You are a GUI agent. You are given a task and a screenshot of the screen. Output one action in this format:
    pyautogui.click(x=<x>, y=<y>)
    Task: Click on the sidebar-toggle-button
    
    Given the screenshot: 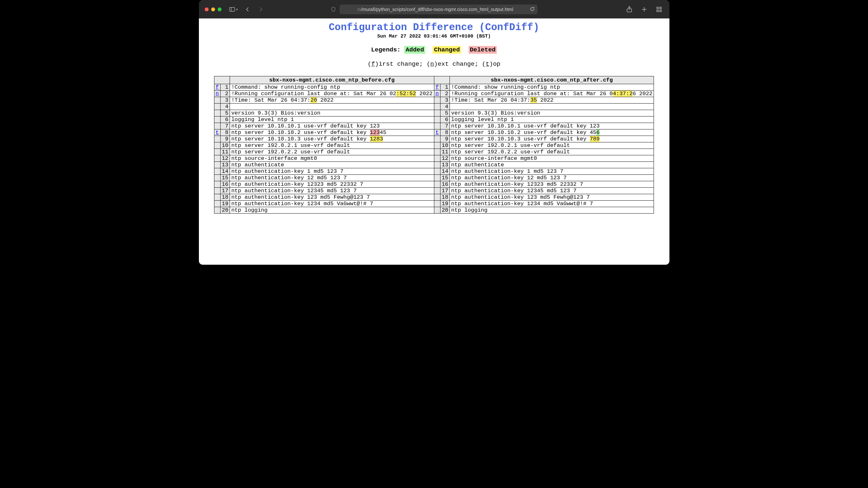 What is the action you would take?
    pyautogui.click(x=234, y=9)
    